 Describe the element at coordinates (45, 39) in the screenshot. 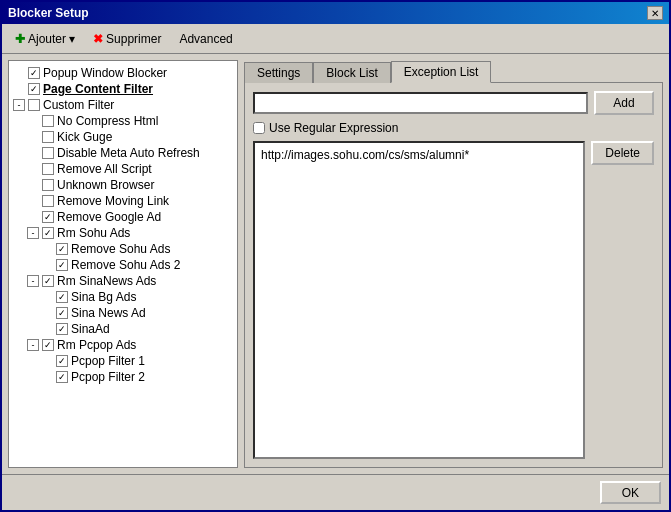

I see `add-button: ✚ Ajouter ▾` at that location.